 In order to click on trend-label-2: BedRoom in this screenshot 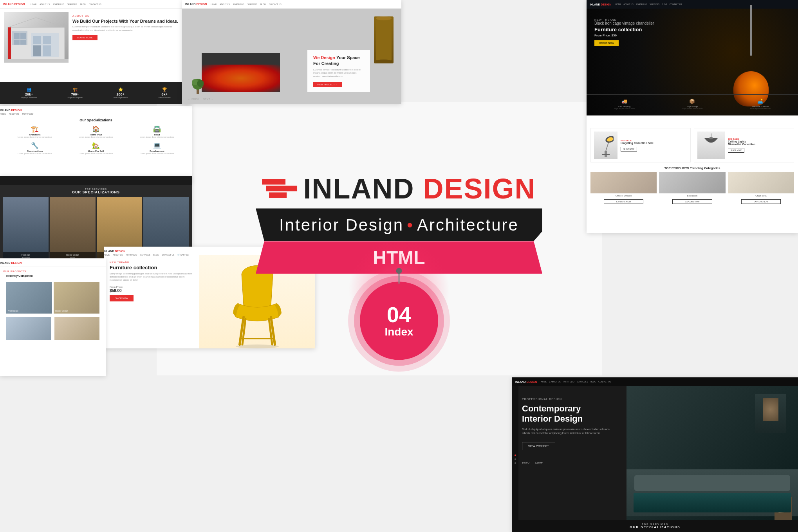, I will do `click(692, 196)`.